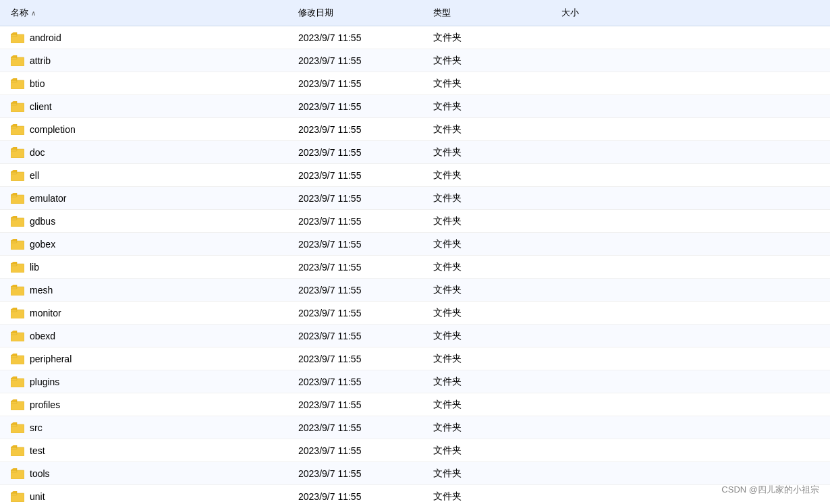  I want to click on table-row: tools 2023/9/7 11:55 文件夹, so click(415, 474).